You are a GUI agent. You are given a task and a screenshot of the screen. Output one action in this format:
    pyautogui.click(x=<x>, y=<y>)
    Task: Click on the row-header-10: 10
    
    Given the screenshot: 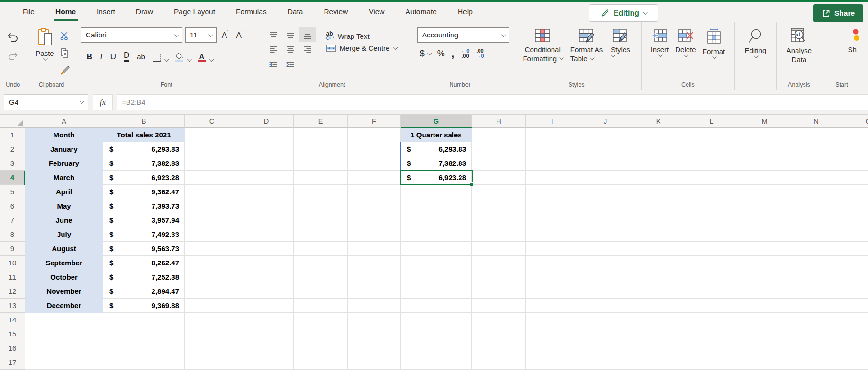 What is the action you would take?
    pyautogui.click(x=12, y=263)
    